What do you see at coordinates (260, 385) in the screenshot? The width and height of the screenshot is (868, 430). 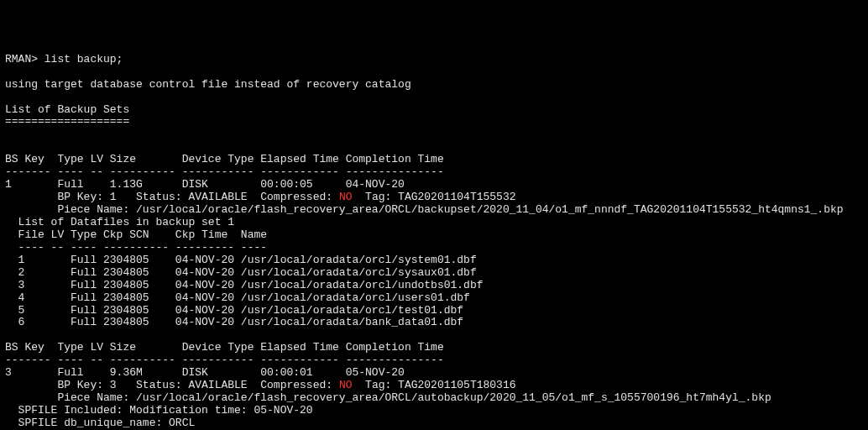 I see `bp-line: BP Key: 3 Status: AVAILABLE Compressed: …` at bounding box center [260, 385].